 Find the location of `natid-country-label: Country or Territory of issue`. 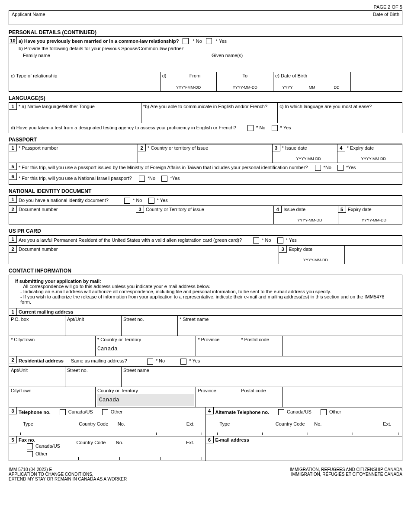

natid-country-label: Country or Territory of issue is located at coordinates (209, 209).